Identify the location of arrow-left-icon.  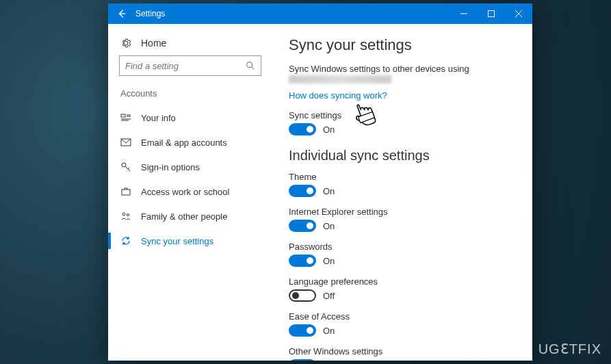
(122, 14).